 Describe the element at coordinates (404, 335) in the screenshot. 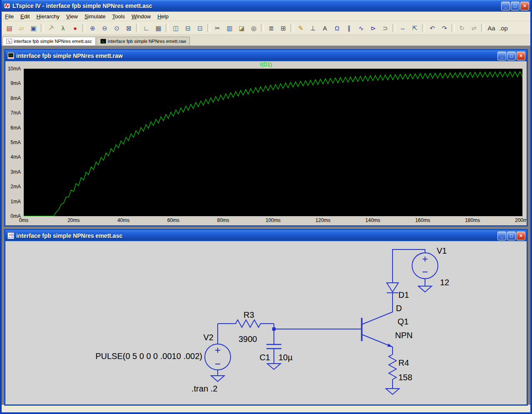

I see `q1-model-label: NPN` at that location.